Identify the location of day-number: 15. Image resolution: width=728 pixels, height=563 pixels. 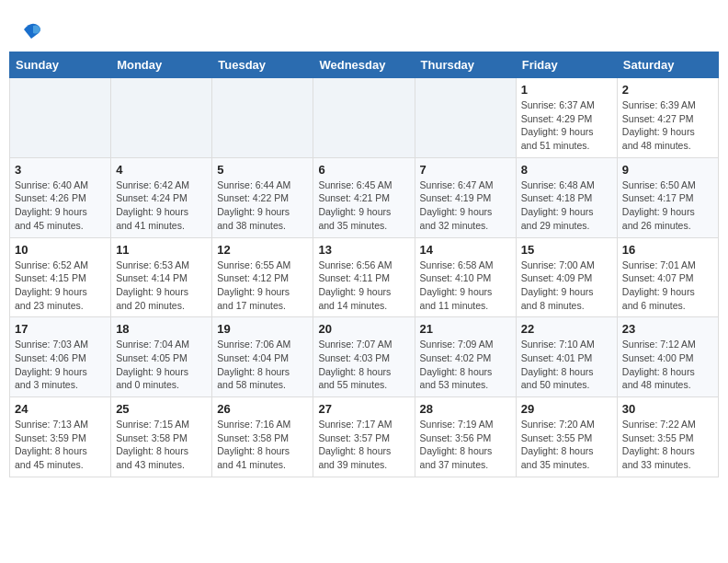
(566, 250).